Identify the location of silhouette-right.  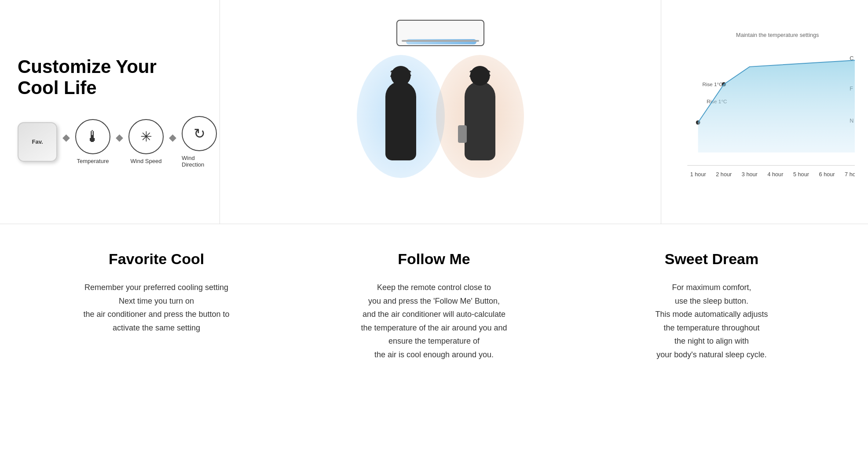
(480, 121).